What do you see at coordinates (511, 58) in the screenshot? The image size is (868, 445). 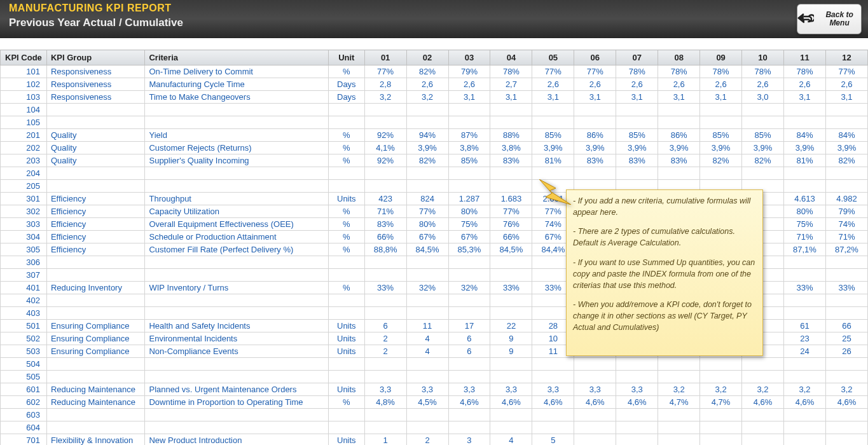 I see `header-month-04: 04` at bounding box center [511, 58].